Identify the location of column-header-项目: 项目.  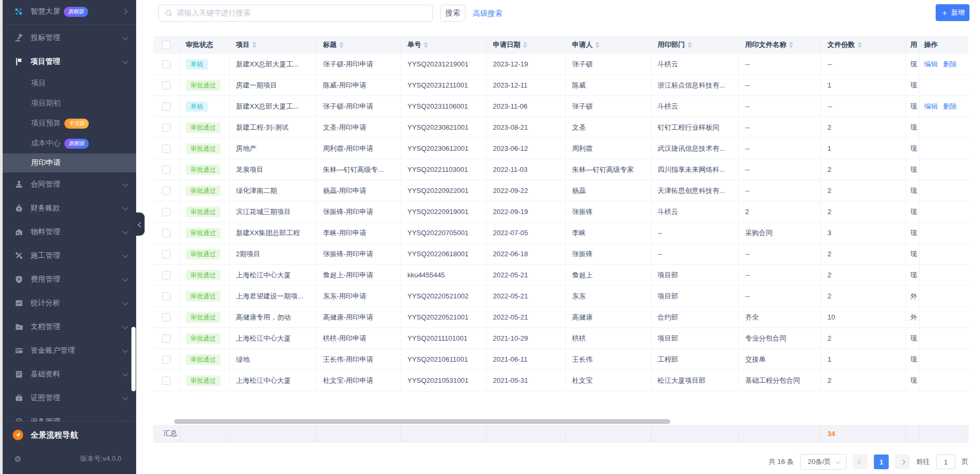
(273, 45).